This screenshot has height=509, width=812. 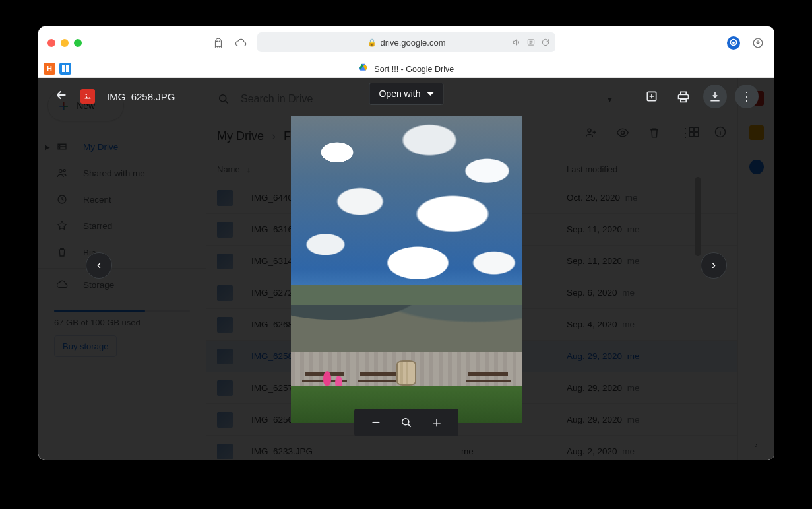 I want to click on fullscreen-window-button, so click(x=78, y=43).